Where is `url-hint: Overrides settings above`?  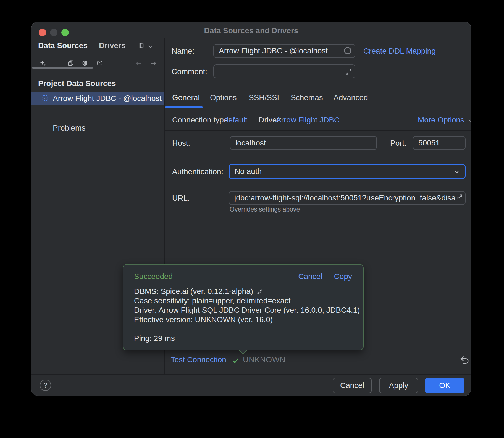 url-hint: Overrides settings above is located at coordinates (265, 210).